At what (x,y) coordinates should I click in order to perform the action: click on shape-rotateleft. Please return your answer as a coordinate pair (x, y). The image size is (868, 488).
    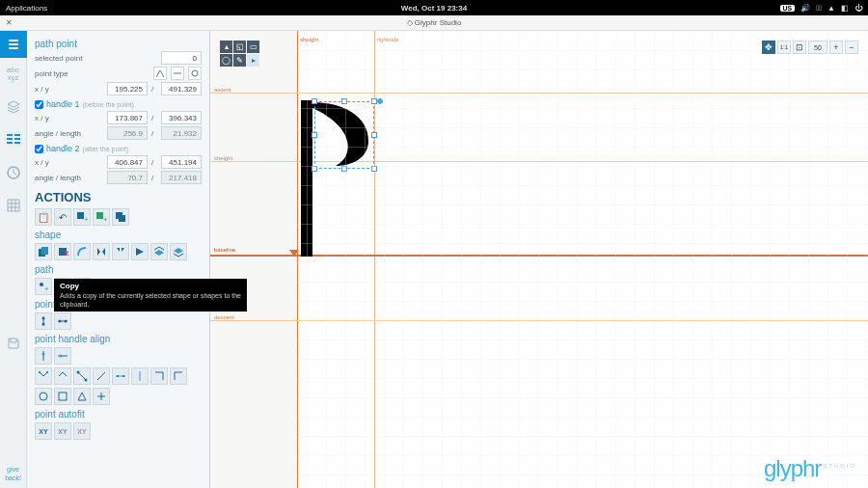
    Looking at the image, I should click on (140, 252).